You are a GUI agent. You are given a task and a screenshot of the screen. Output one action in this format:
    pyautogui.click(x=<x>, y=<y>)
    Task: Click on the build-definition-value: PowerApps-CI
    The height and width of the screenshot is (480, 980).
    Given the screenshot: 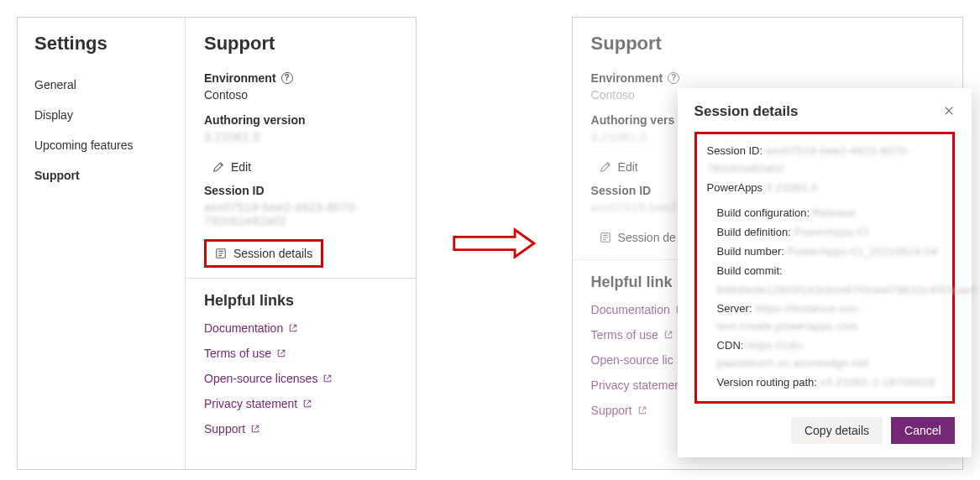 What is the action you would take?
    pyautogui.click(x=831, y=232)
    